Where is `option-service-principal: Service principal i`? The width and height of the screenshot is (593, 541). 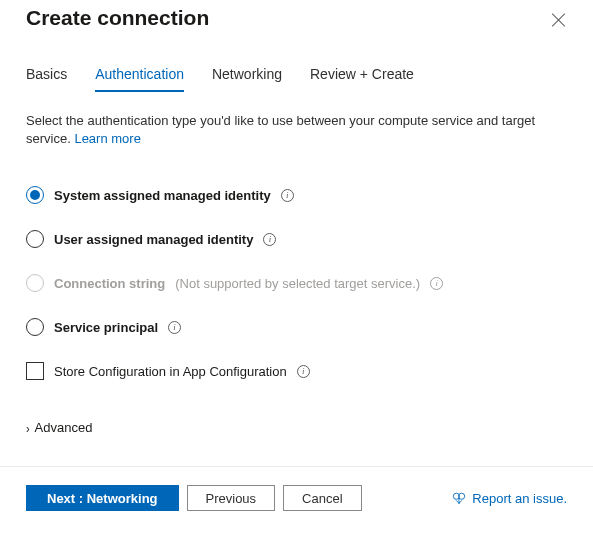
option-service-principal: Service principal i is located at coordinates (296, 332).